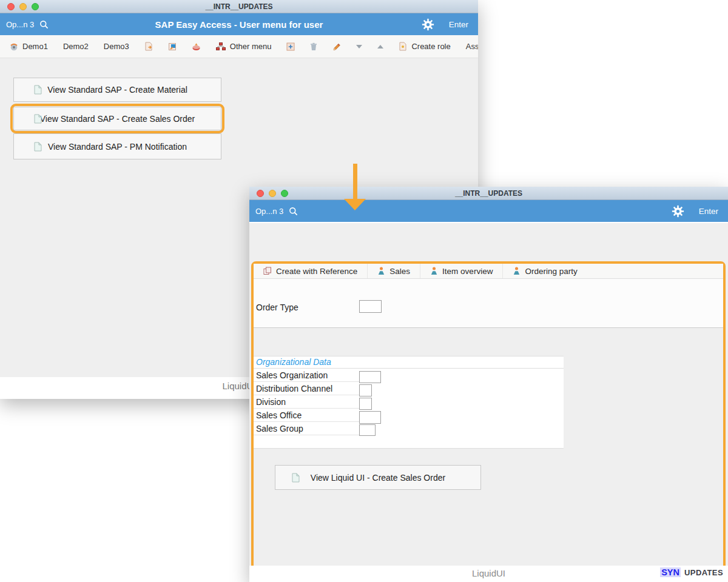 This screenshot has height=582, width=728. Describe the element at coordinates (172, 47) in the screenshot. I see `clipboard-icon` at that location.